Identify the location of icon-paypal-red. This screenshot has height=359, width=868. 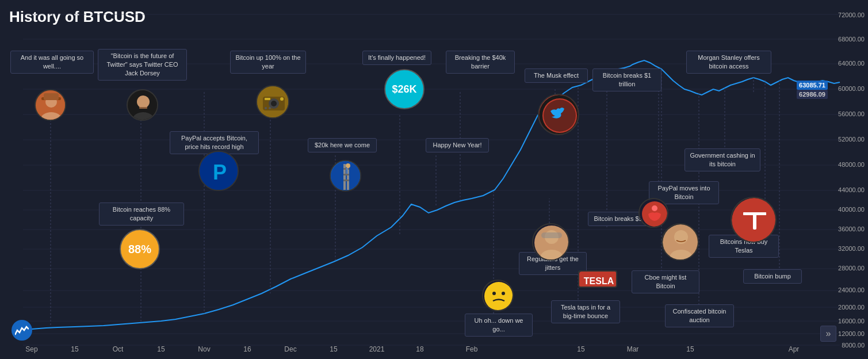
(653, 213).